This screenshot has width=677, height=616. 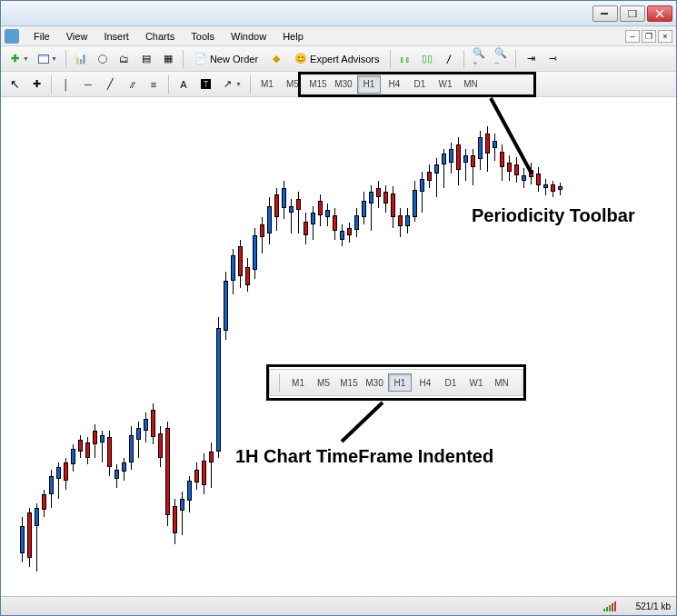 I want to click on mdi-close-button: ×, so click(x=665, y=36).